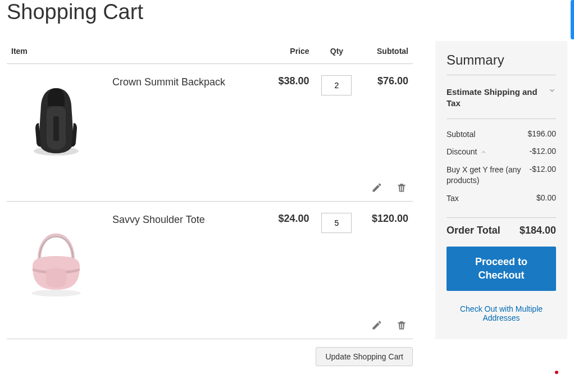 The image size is (574, 392). What do you see at coordinates (546, 198) in the screenshot?
I see `tax-value: $0.00` at bounding box center [546, 198].